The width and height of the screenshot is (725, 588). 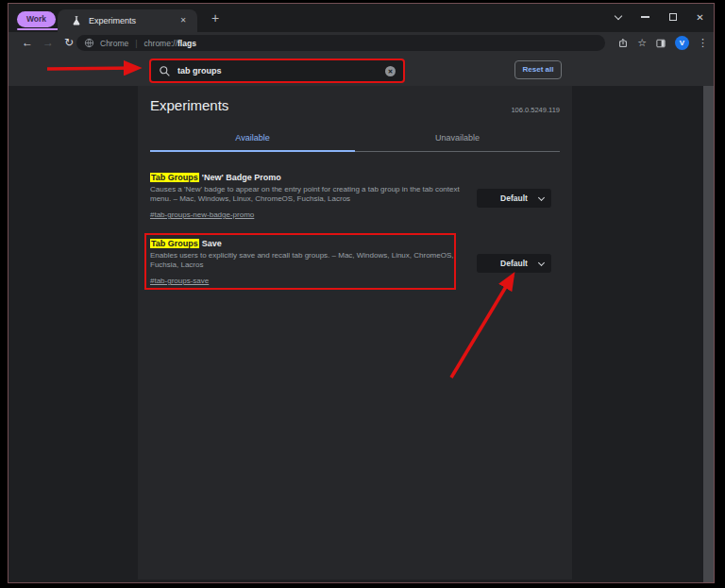 What do you see at coordinates (642, 43) in the screenshot?
I see `bookmark-star-icon: ☆` at bounding box center [642, 43].